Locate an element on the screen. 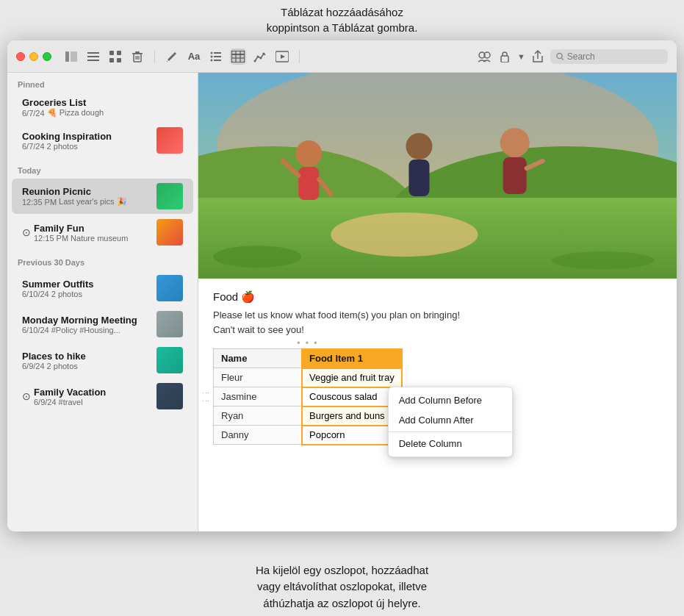 Image resolution: width=684 pixels, height=616 pixels. shared-icon-family-fun: ⊙ is located at coordinates (26, 232).